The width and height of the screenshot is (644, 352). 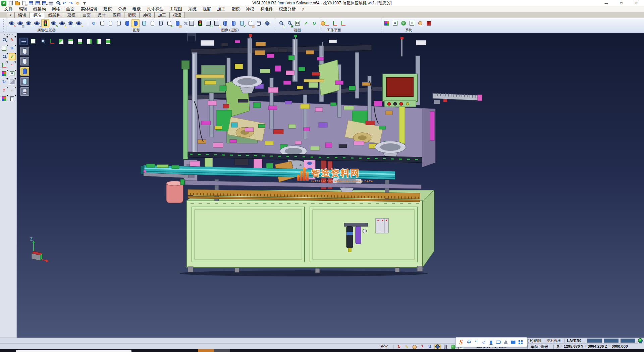 I want to click on ime-punctuation-toggle: °’, so click(x=476, y=342).